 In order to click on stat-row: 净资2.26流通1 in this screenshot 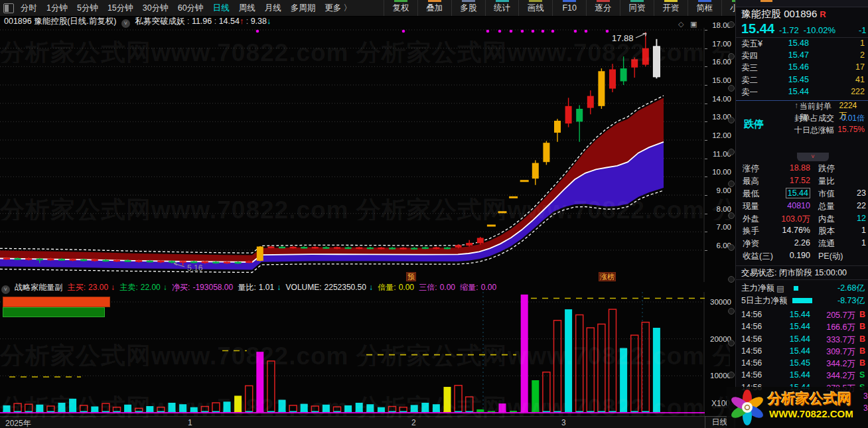, I will do `click(802, 244)`.